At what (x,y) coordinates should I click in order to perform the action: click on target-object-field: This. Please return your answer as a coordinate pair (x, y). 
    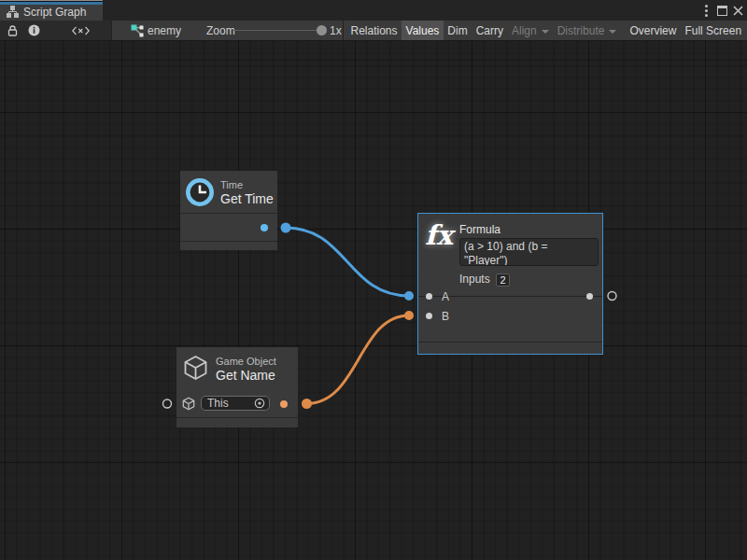
    Looking at the image, I should click on (235, 403).